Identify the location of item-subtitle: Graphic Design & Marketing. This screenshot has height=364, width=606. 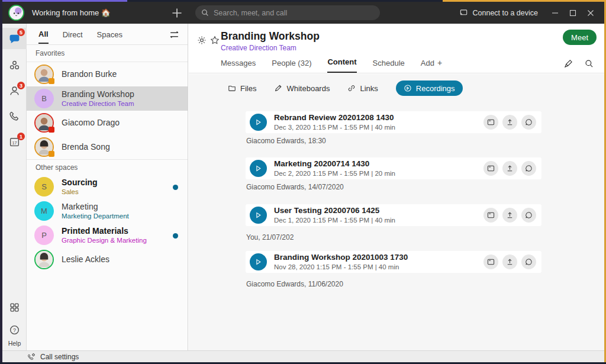
(104, 240).